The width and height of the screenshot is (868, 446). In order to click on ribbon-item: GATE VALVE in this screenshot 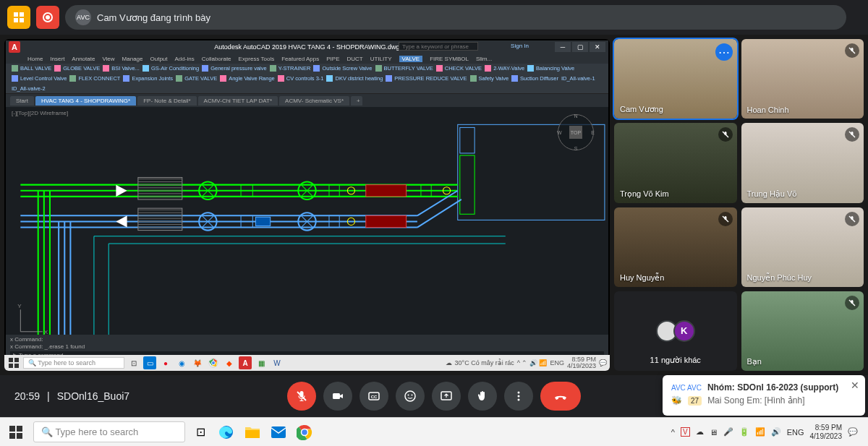, I will do `click(197, 78)`.